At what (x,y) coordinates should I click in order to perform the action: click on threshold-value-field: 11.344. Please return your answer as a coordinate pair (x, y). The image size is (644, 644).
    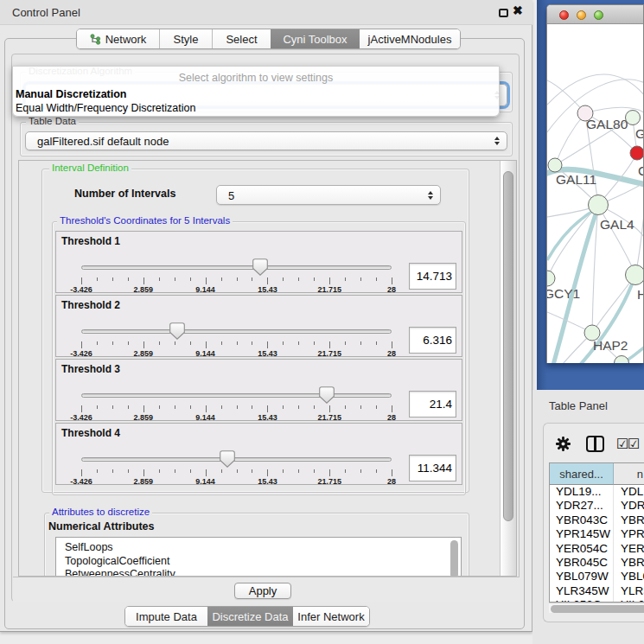
    Looking at the image, I should click on (432, 469).